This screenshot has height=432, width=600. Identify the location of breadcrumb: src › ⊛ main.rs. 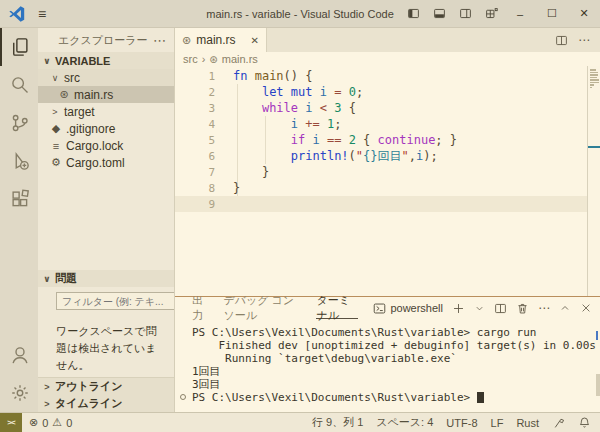
(388, 59).